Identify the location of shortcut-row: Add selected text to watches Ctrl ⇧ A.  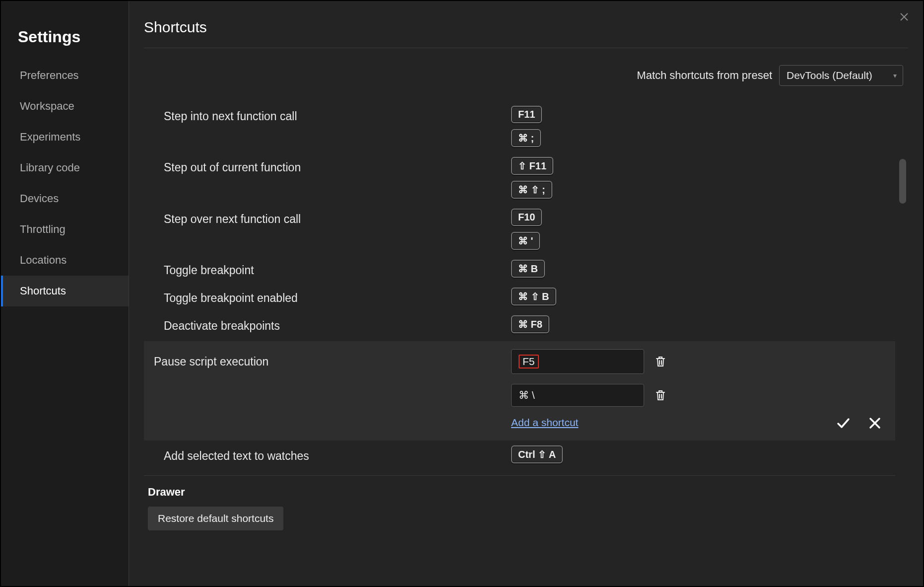
(520, 454).